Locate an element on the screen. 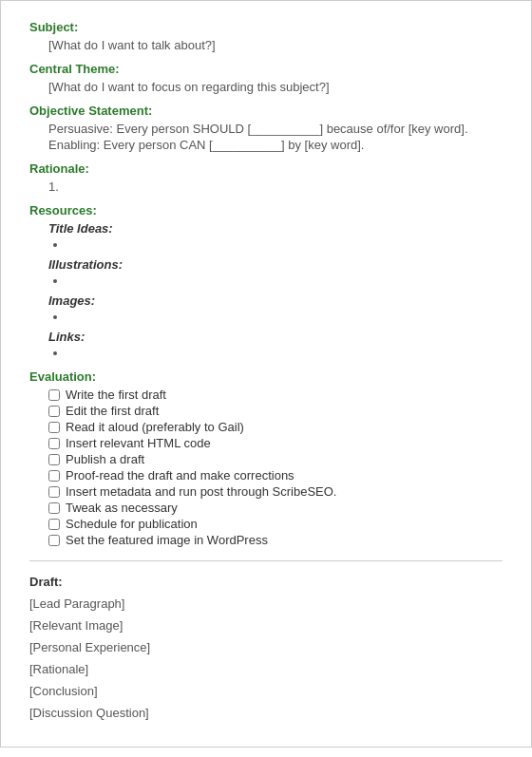 The width and height of the screenshot is (532, 757). section-divider is located at coordinates (266, 560).